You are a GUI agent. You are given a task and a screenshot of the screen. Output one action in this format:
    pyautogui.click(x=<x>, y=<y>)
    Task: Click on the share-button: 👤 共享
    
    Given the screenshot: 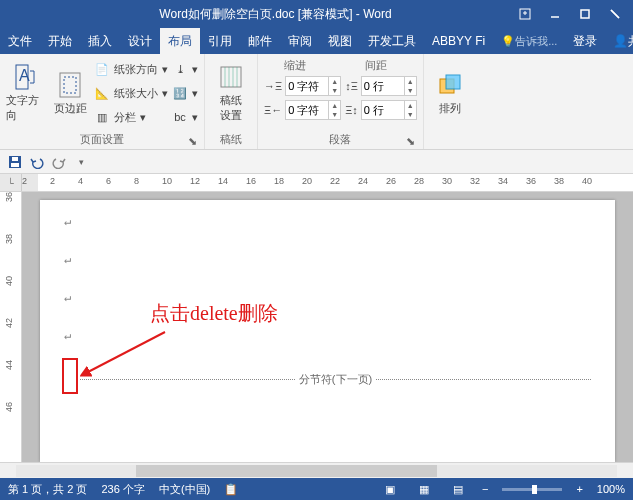 What is the action you would take?
    pyautogui.click(x=619, y=41)
    